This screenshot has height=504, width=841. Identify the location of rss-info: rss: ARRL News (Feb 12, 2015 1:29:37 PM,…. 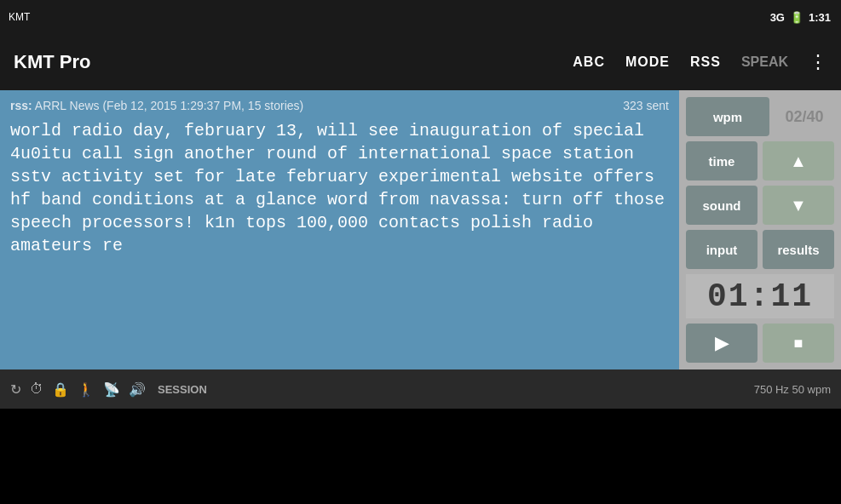
(157, 106).